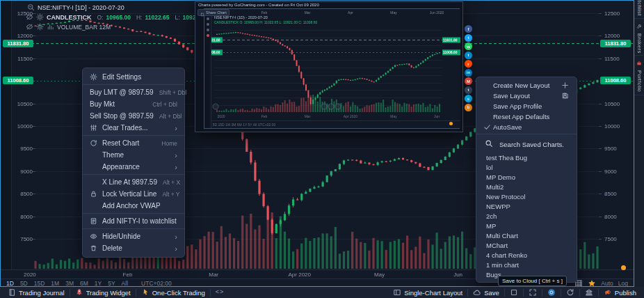  Describe the element at coordinates (526, 245) in the screenshot. I see `saved-chart-mchart: MChart` at that location.